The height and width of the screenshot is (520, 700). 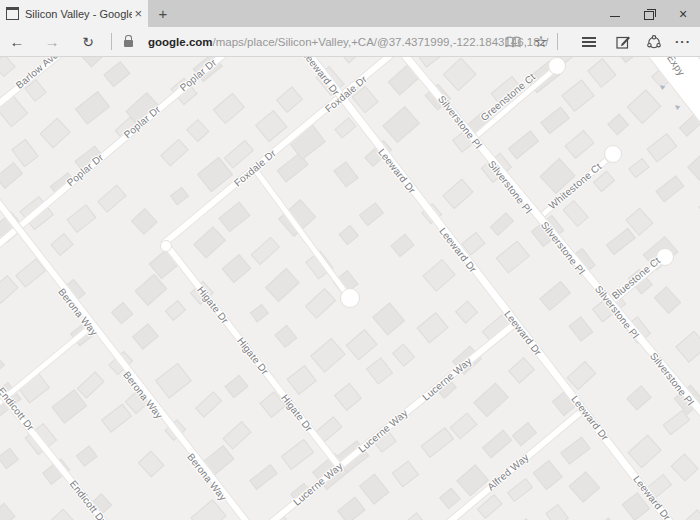 What do you see at coordinates (623, 42) in the screenshot?
I see `web-note-button` at bounding box center [623, 42].